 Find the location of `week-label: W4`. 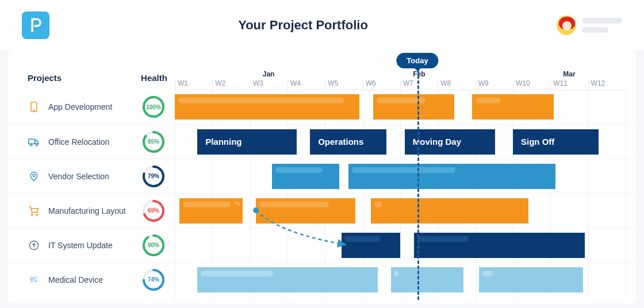

week-label: W4 is located at coordinates (306, 84).